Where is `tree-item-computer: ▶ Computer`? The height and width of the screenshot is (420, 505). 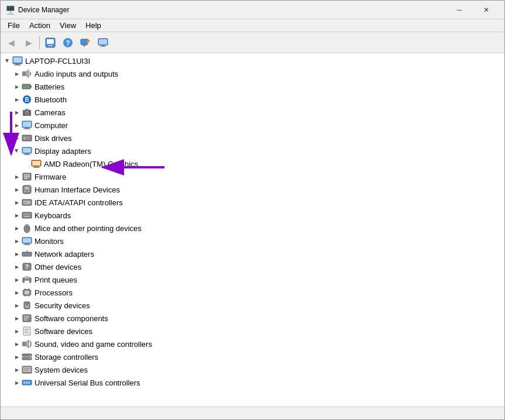 tree-item-computer: ▶ Computer is located at coordinates (253, 125).